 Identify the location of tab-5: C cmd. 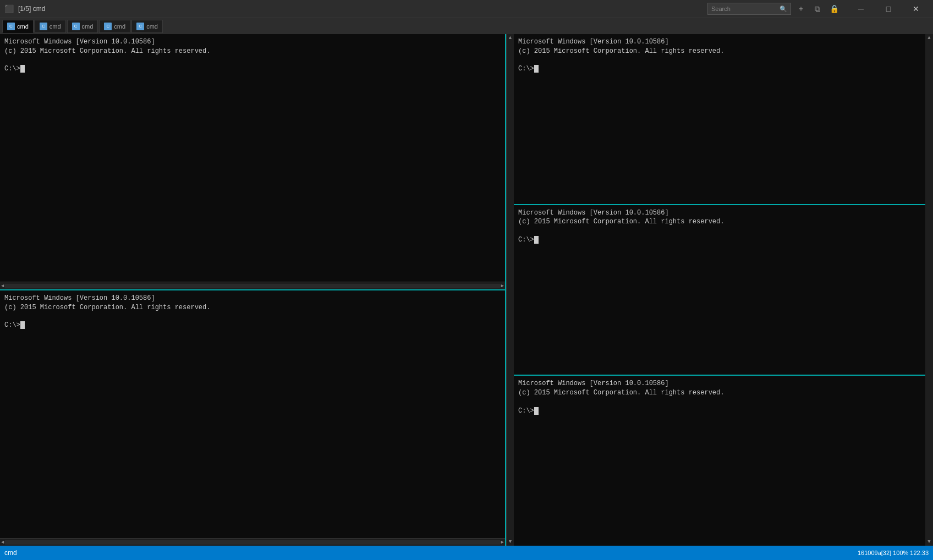
(147, 26).